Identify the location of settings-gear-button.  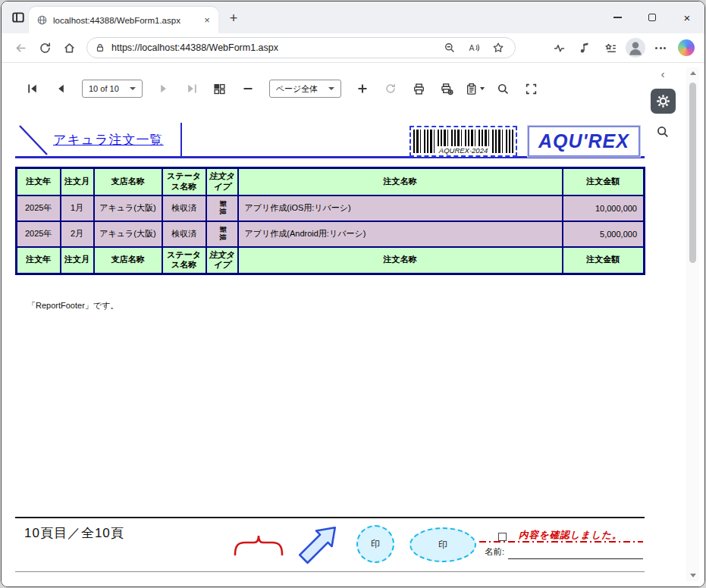
(663, 102).